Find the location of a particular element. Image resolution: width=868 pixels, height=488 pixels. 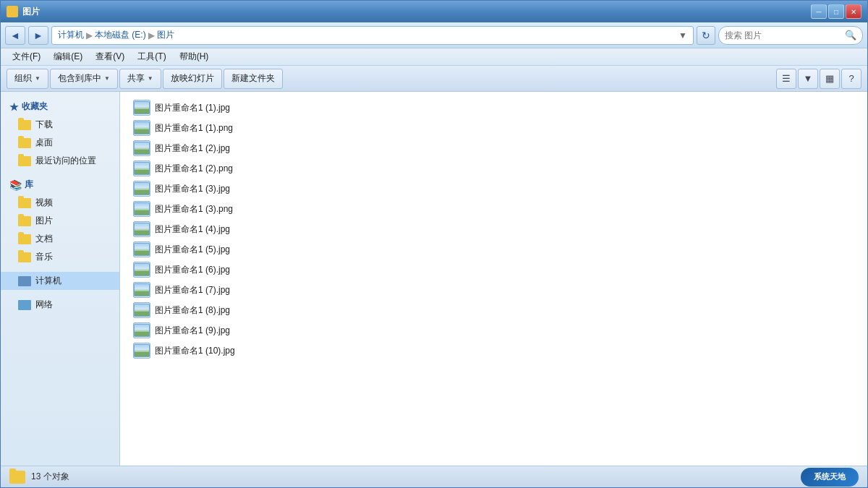

address-dropdown-icon: ▼ is located at coordinates (683, 35).